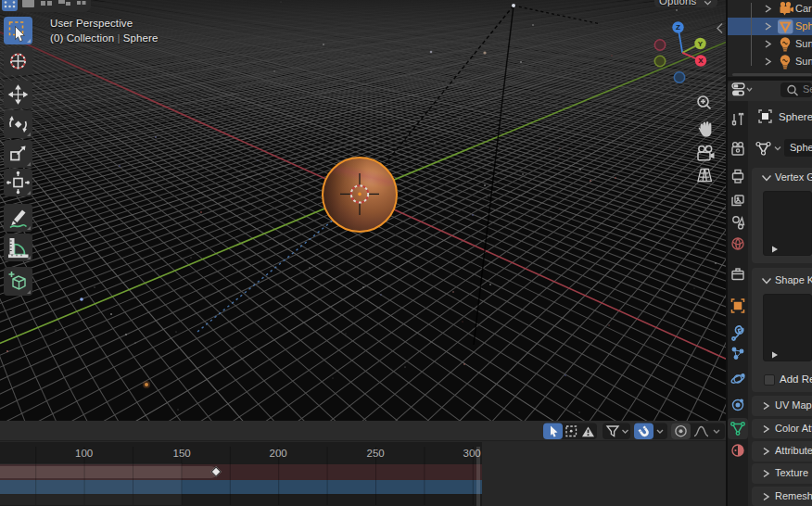 This screenshot has height=506, width=812. I want to click on svg-text: X, so click(701, 61).